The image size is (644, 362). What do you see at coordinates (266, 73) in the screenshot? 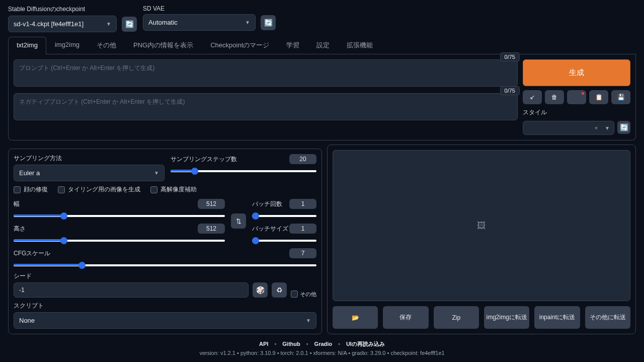
I see `prompt-input` at bounding box center [266, 73].